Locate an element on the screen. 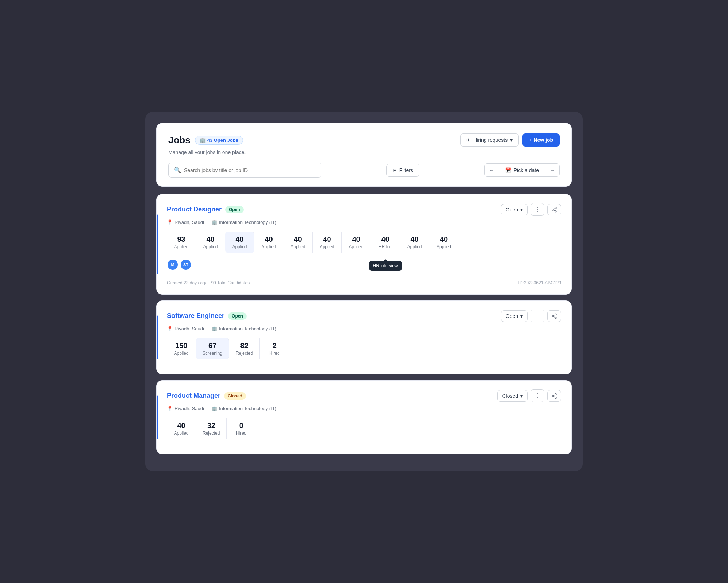 The image size is (728, 583). new-job-button: + New job is located at coordinates (541, 140).